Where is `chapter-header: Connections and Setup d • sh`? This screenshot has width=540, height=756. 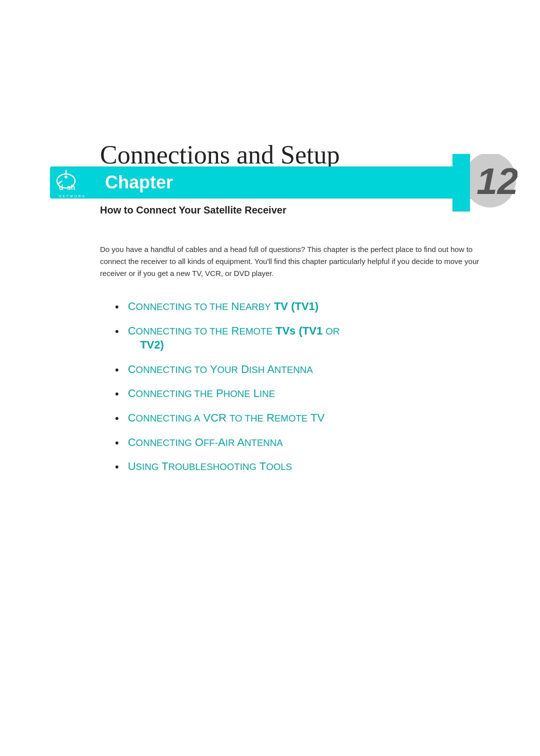 chapter-header: Connections and Setup d • sh is located at coordinates (280, 178).